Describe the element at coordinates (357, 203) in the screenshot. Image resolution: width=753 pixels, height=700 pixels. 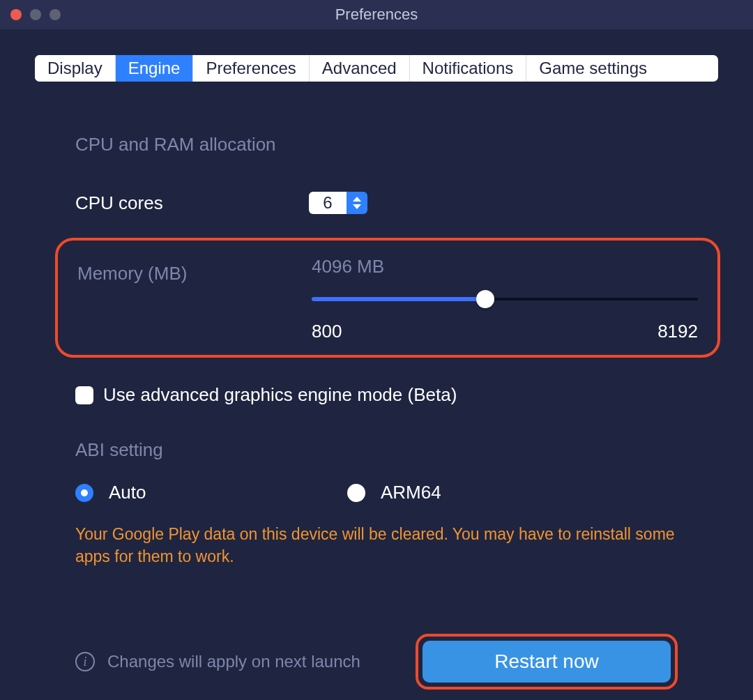
I see `stepper-arrows-icon` at that location.